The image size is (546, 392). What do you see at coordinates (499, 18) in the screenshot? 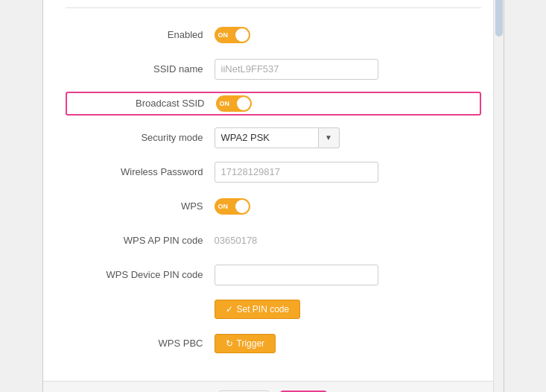
I see `scrollbar-thumb` at bounding box center [499, 18].